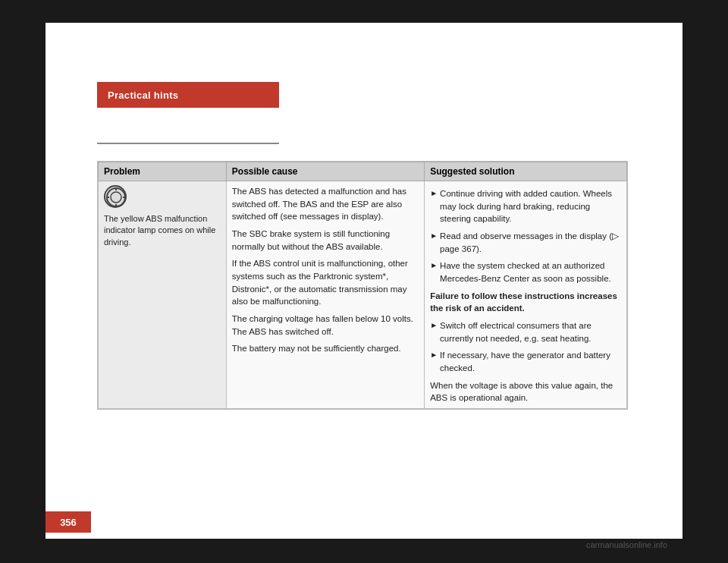  What do you see at coordinates (188, 95) in the screenshot?
I see `section-header: Practical hints` at bounding box center [188, 95].